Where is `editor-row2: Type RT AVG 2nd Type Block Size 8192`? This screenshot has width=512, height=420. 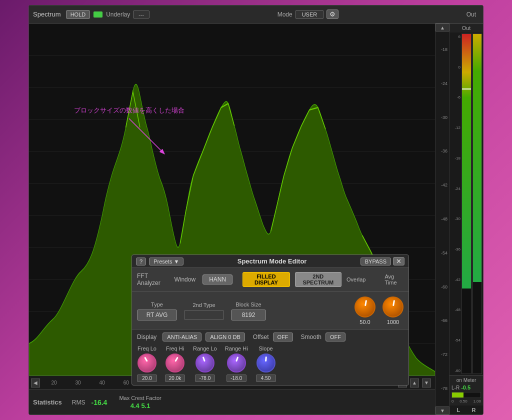
editor-row2: Type RT AVG 2nd Type Block Size 8192 is located at coordinates (270, 310).